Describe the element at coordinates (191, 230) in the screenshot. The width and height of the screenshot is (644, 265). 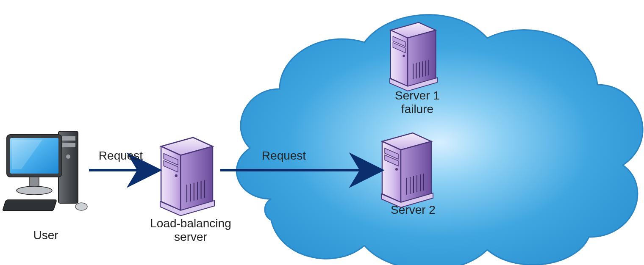
I see `load-balancer-label: Load-balancing server` at that location.